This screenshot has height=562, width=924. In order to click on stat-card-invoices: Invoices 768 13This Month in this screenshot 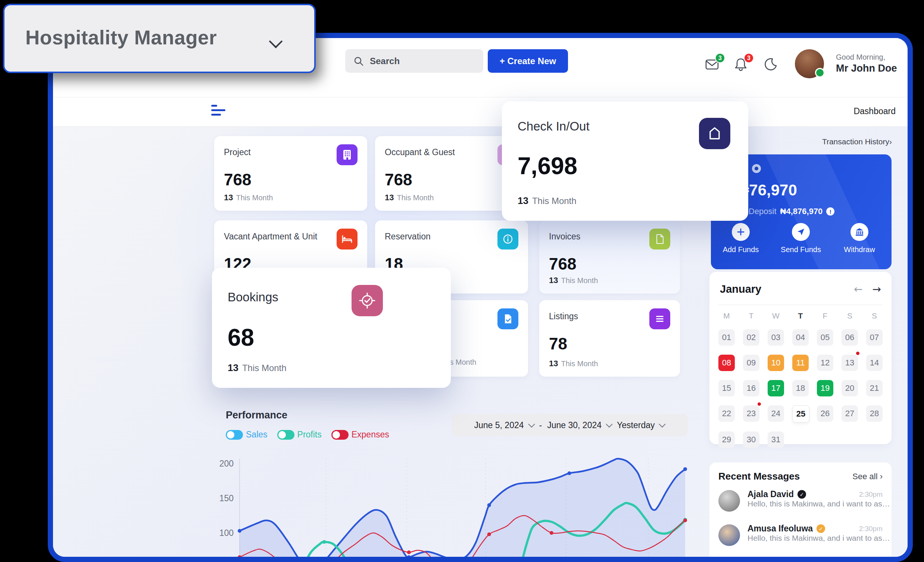, I will do `click(610, 257)`.